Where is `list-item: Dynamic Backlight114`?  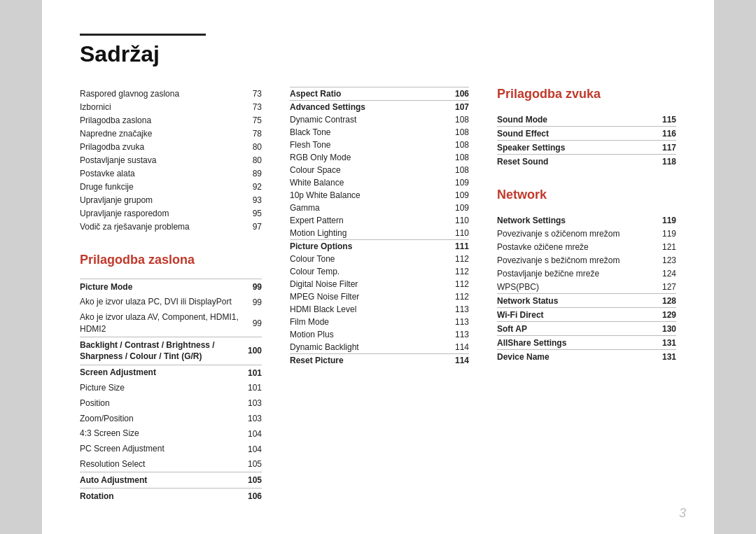
list-item: Dynamic Backlight114 is located at coordinates (379, 347).